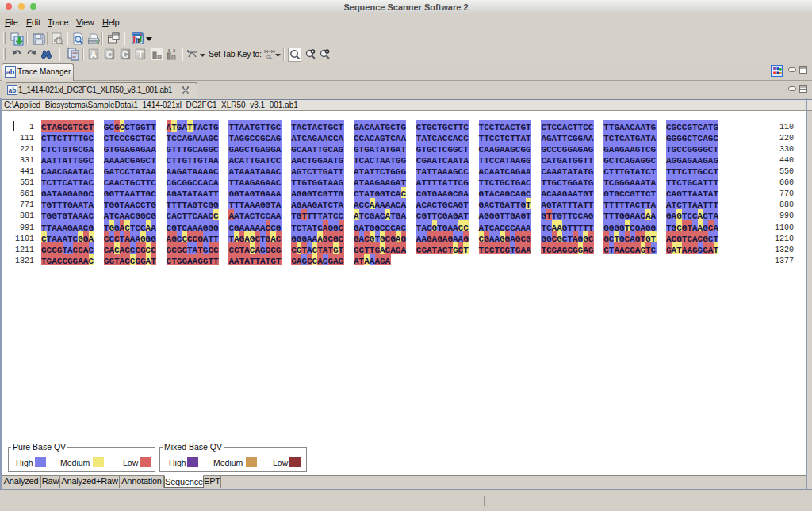  What do you see at coordinates (270, 57) in the screenshot?
I see `svg-text: GL` at bounding box center [270, 57].